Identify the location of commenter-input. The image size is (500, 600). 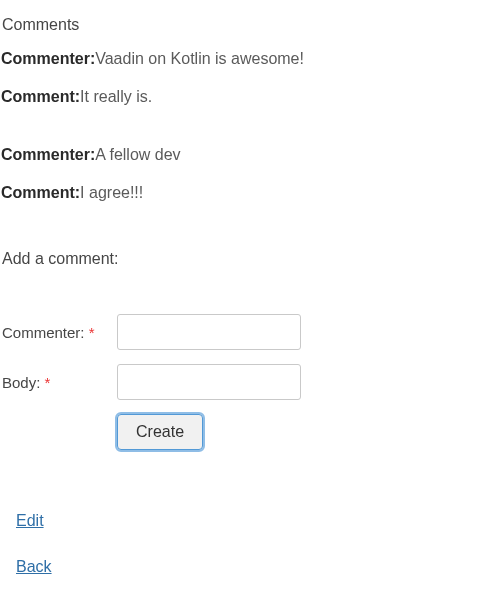
(209, 332).